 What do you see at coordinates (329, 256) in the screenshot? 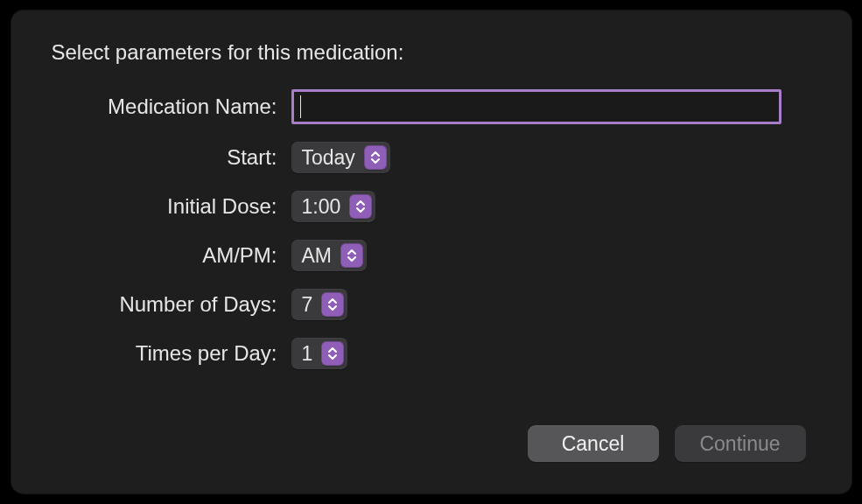
I see `ampm-popup: AM` at bounding box center [329, 256].